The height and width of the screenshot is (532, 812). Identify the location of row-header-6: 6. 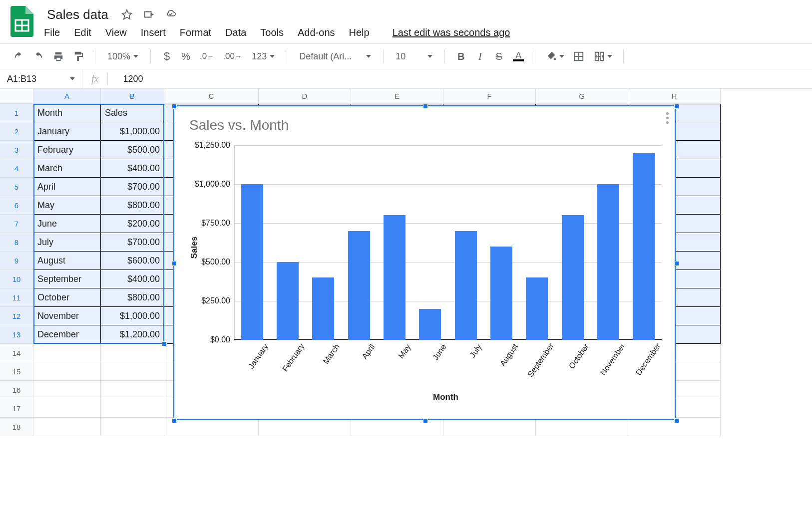
(17, 206).